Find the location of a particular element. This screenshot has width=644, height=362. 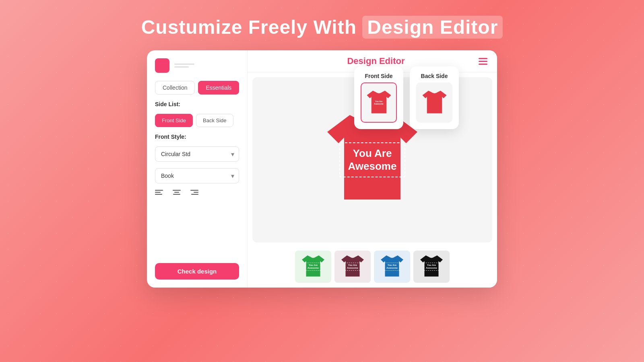

align-bar-r2 is located at coordinates (196, 192).